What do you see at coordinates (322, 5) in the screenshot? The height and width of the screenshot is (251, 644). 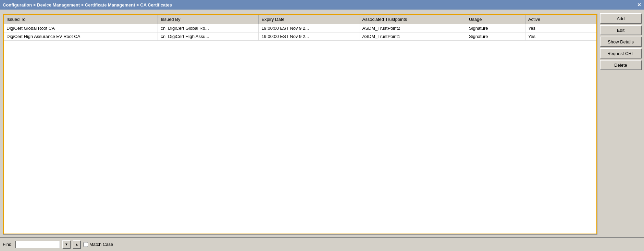 I see `title-bar: Configuration > Device Management > Cert…` at bounding box center [322, 5].